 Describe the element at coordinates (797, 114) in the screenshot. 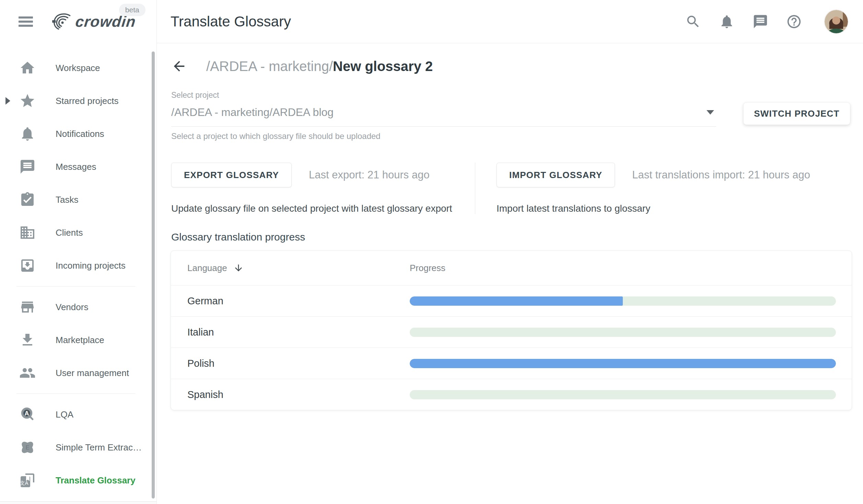

I see `switch-project-button: SWITCH PROJECT` at that location.